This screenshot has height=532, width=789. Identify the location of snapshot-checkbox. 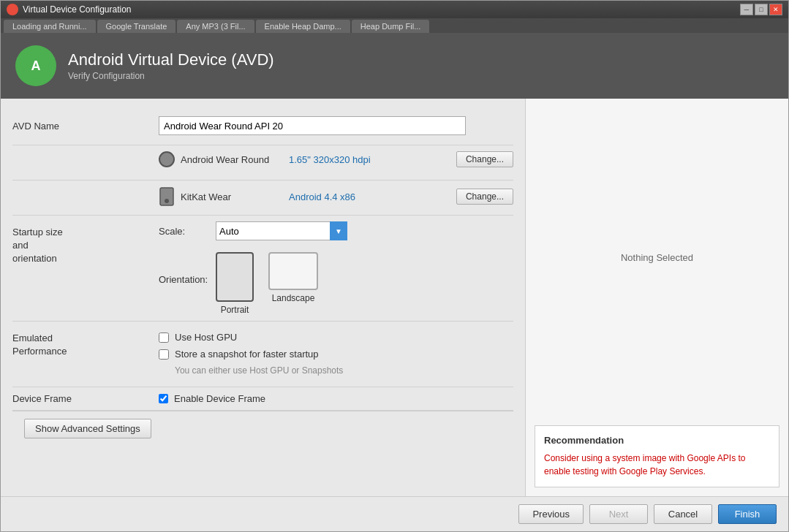
(164, 354).